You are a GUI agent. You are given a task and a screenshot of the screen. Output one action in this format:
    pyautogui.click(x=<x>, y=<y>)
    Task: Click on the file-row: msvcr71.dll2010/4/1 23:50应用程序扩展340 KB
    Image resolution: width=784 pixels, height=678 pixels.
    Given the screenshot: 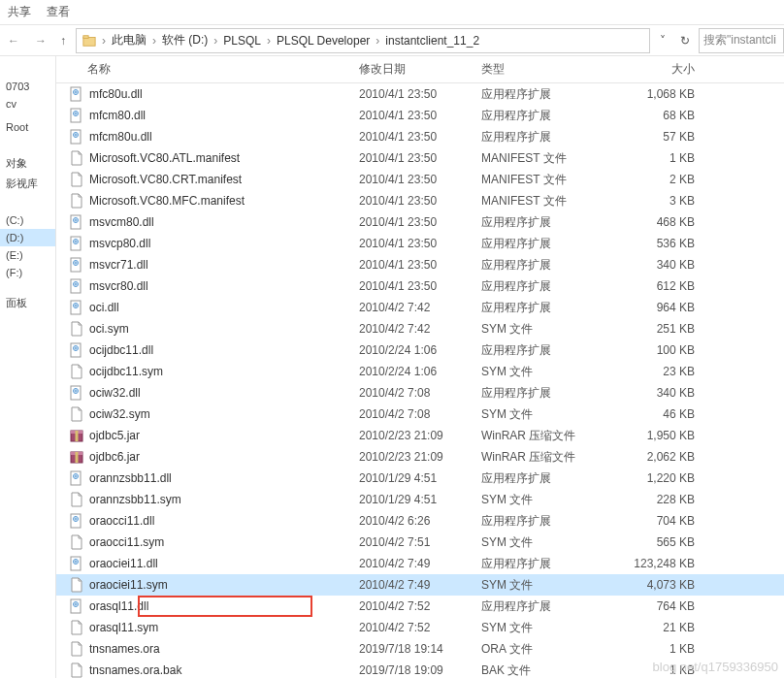 What is the action you would take?
    pyautogui.click(x=420, y=265)
    